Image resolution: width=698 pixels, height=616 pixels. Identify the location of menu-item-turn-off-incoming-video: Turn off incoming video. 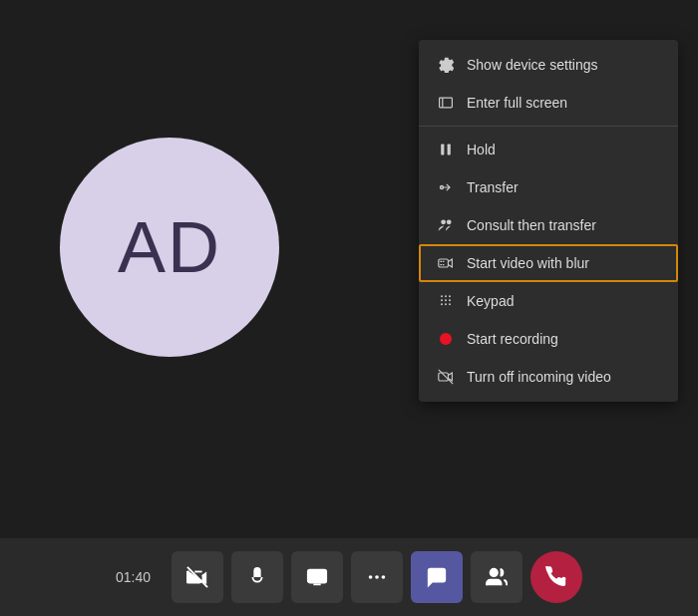
(548, 377).